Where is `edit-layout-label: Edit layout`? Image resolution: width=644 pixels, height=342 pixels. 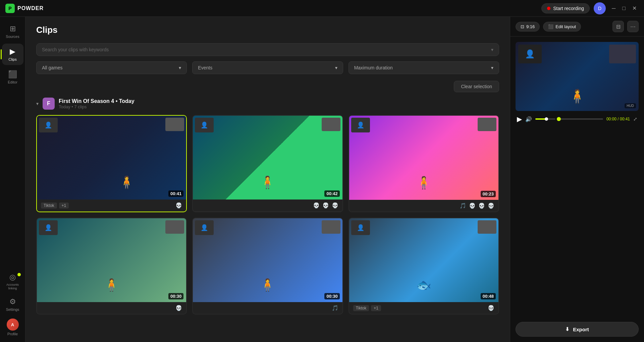 edit-layout-label: Edit layout is located at coordinates (566, 27).